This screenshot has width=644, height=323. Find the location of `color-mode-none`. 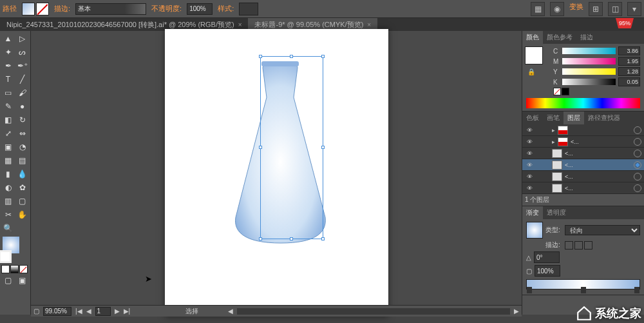

color-mode-none is located at coordinates (23, 269).